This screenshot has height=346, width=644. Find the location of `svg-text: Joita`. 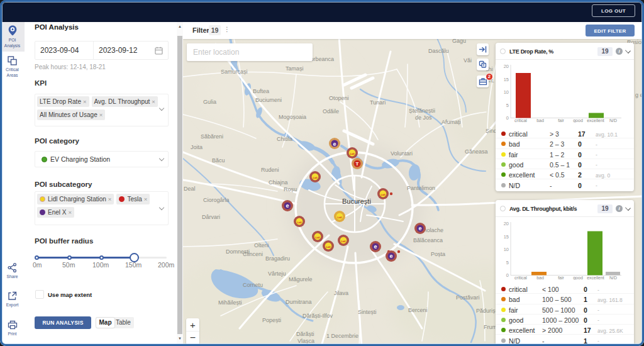

svg-text: Joita is located at coordinates (196, 147).